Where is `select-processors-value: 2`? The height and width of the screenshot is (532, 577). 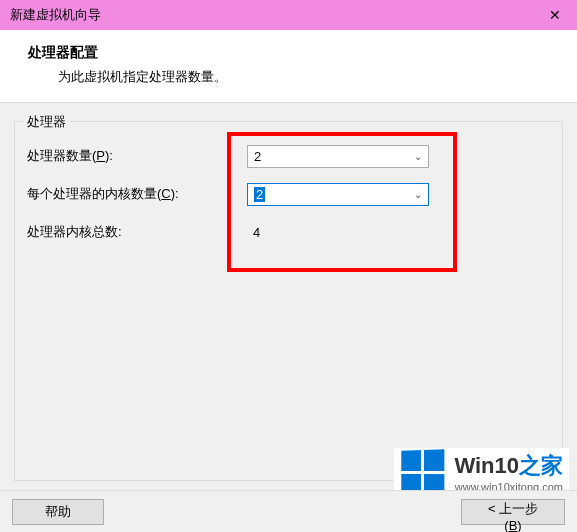 select-processors-value: 2 is located at coordinates (258, 156).